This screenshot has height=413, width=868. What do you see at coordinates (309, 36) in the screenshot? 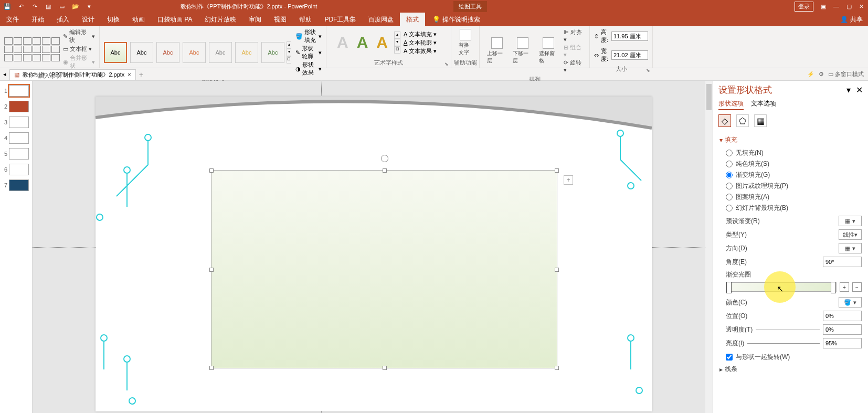
I see `shape-fill-button: 🪣 形状填充 ▾` at bounding box center [309, 36].